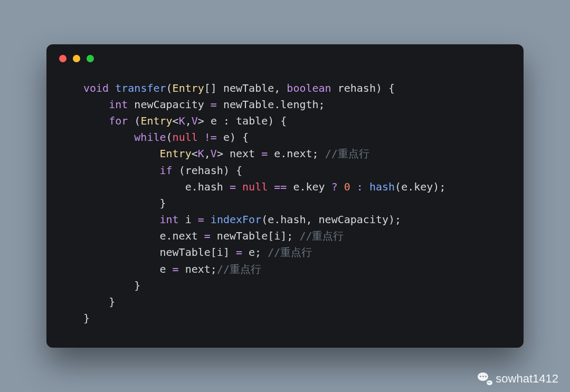 Image resolution: width=570 pixels, height=392 pixels. Describe the element at coordinates (144, 236) in the screenshot. I see `code-token: e.next` at that location.